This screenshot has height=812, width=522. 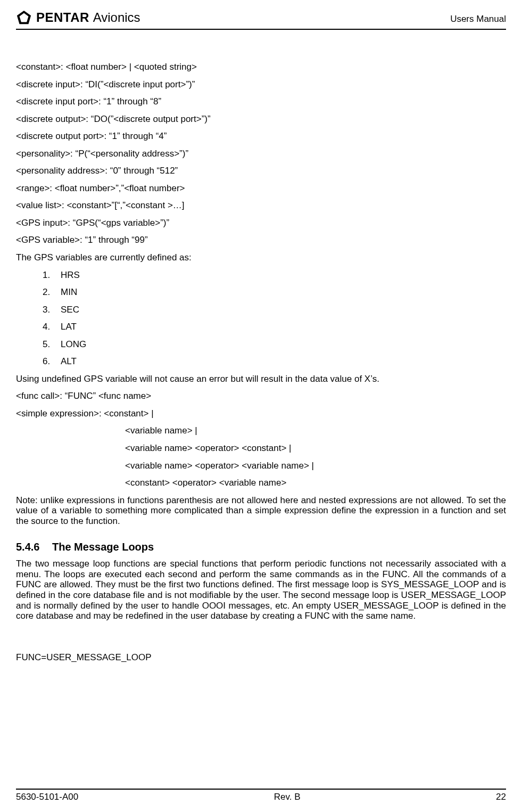 I want to click on def-gps-variable: <GPS variable>: “1” through “99”, so click(x=261, y=240).